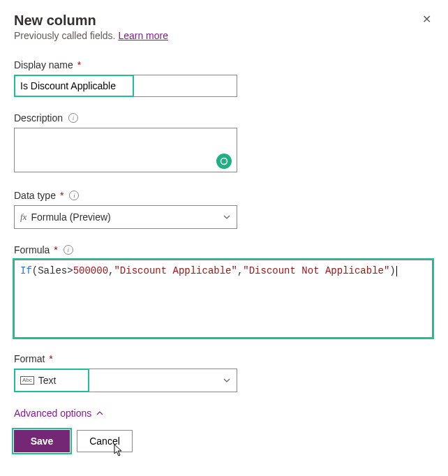 The height and width of the screenshot is (476, 448). I want to click on format-value: Text, so click(47, 380).